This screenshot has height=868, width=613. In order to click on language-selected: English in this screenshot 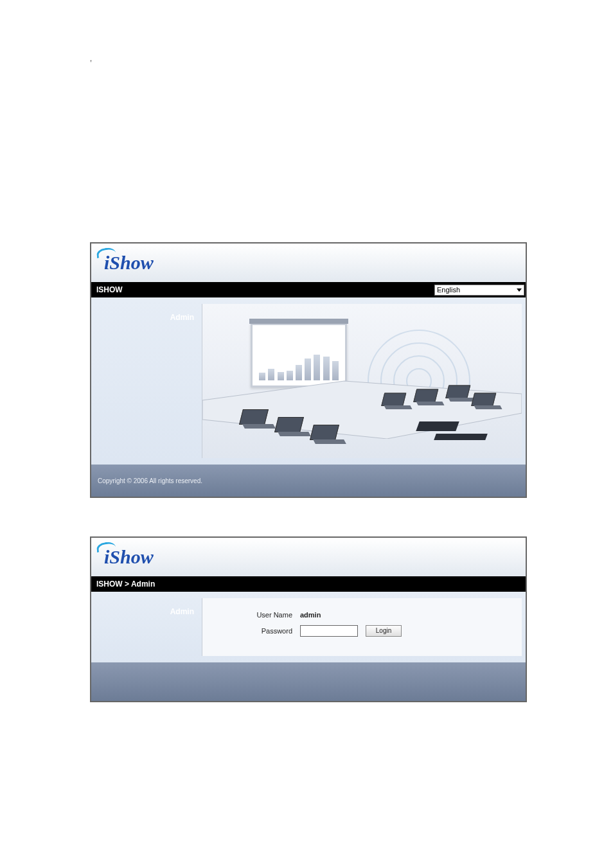, I will do `click(449, 290)`.